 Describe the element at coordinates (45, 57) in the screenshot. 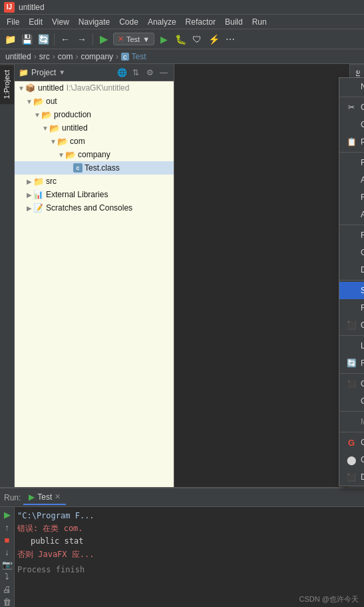

I see `breadcrumb-src: src` at that location.